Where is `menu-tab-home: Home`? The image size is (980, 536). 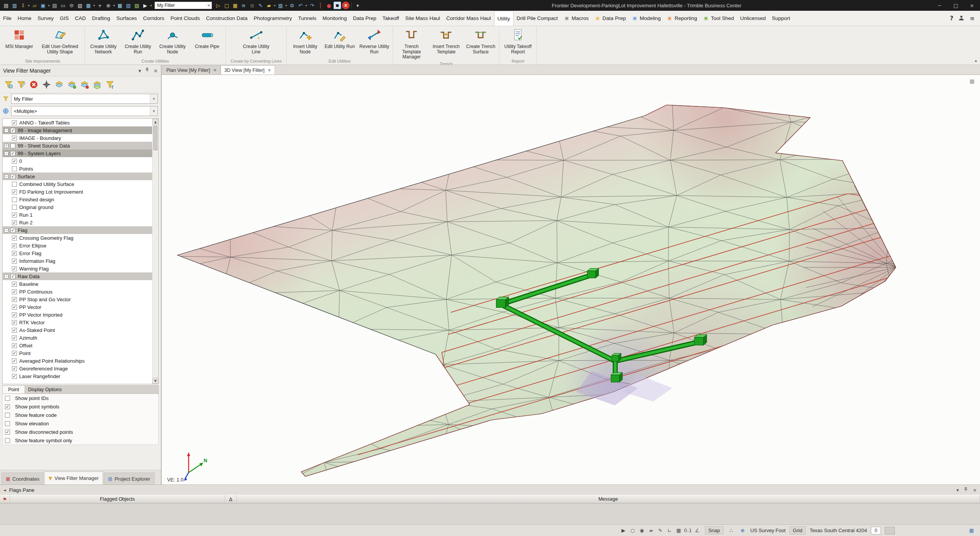 menu-tab-home: Home is located at coordinates (25, 18).